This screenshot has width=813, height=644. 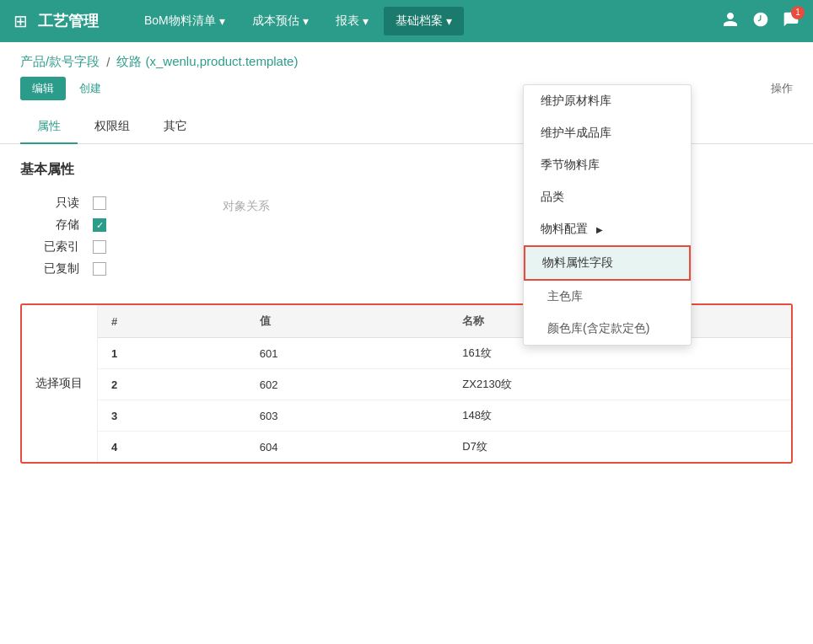 I want to click on cell-num: 2, so click(x=115, y=384).